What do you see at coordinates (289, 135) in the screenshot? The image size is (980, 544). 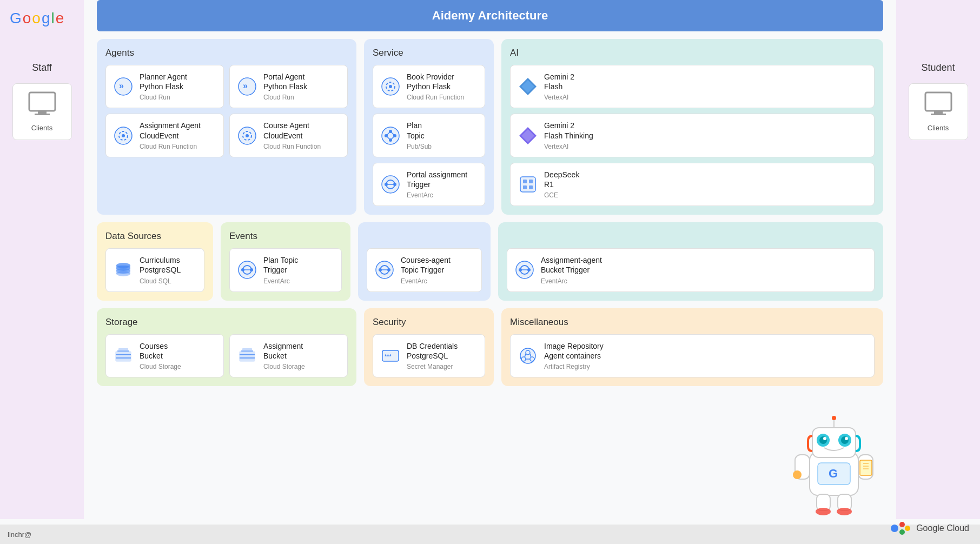 I see `course-agent-card: Course AgentCloudEvent Cloud Run Functio…` at bounding box center [289, 135].